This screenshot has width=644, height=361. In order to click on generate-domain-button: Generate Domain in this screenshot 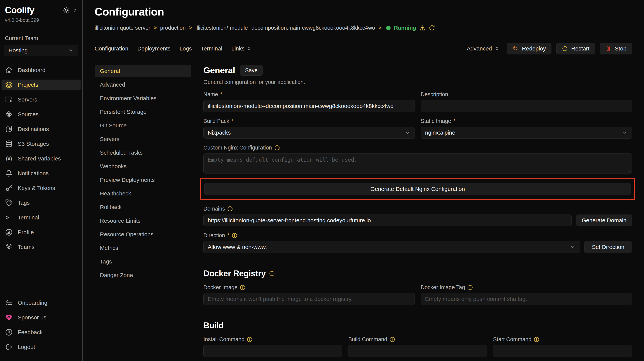, I will do `click(604, 220)`.